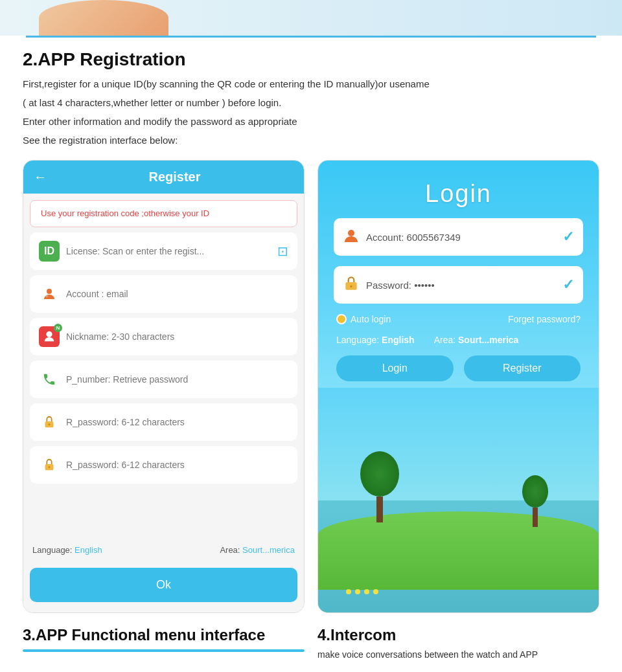 The image size is (622, 672). Describe the element at coordinates (459, 237) in the screenshot. I see `login-account-row: Account: 6005567349 ✓` at that location.